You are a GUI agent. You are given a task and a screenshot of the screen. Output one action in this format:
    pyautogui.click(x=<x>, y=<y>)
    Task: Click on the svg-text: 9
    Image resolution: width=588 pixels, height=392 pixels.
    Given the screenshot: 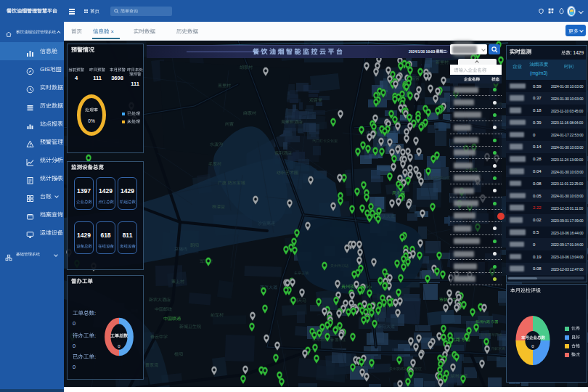 What is the action you would take?
    pyautogui.click(x=582, y=52)
    